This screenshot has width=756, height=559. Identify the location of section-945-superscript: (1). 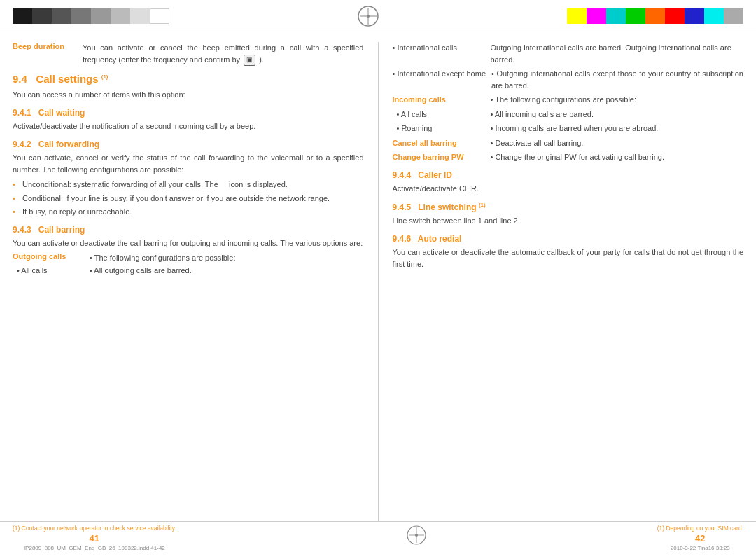
(482, 205).